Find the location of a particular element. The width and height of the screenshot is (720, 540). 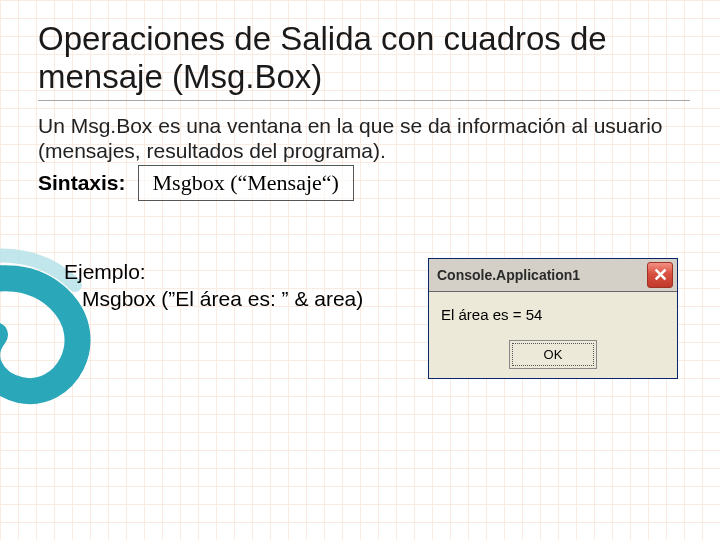

example-code: Msgbox (”El área es: ” & area) is located at coordinates (238, 299).